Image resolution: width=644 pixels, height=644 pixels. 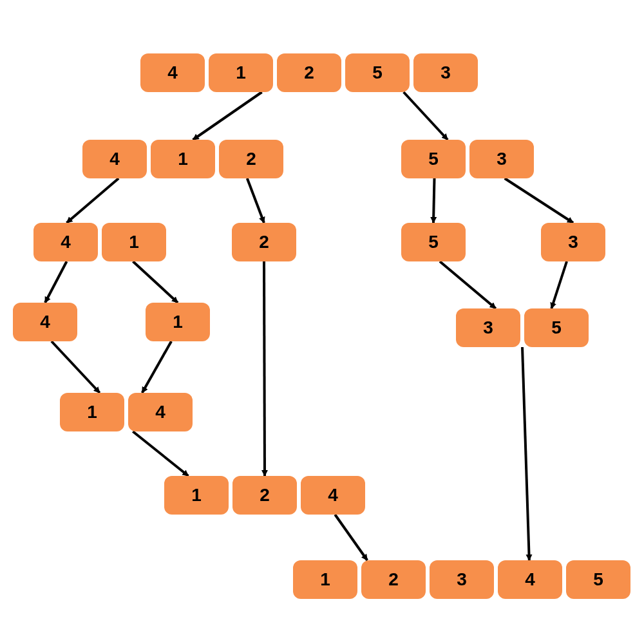 I want to click on array-node-RR: 3, so click(x=573, y=242).